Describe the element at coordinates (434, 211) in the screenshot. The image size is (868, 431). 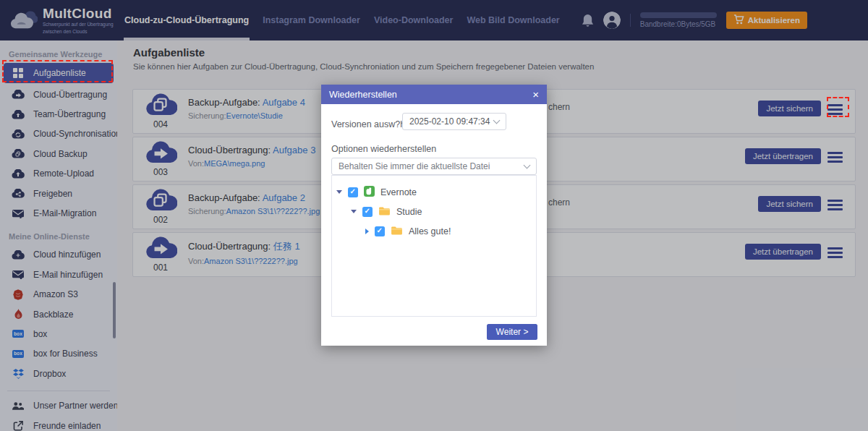
I see `tree-item-studie: Studie` at that location.